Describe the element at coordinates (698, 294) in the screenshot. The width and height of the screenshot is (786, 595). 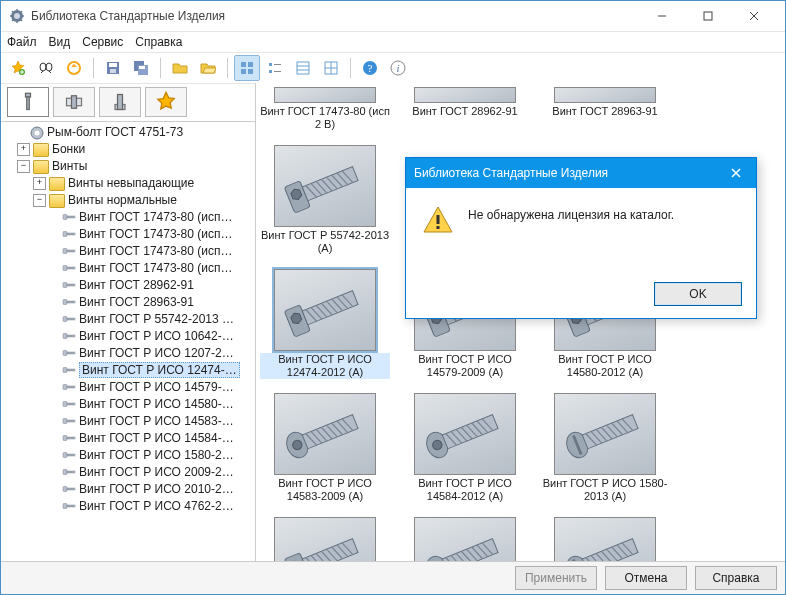
I see `dialog-footer: OK` at that location.